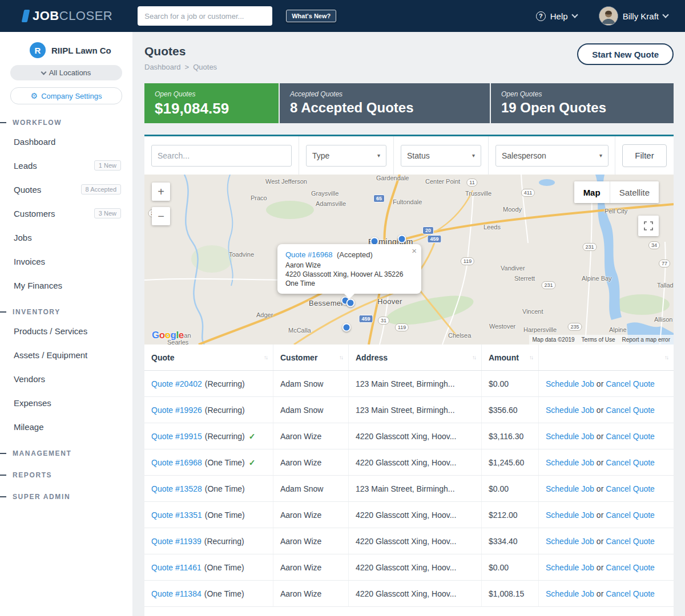 The image size is (685, 616). I want to click on stat-label: Open Quotes, so click(582, 94).